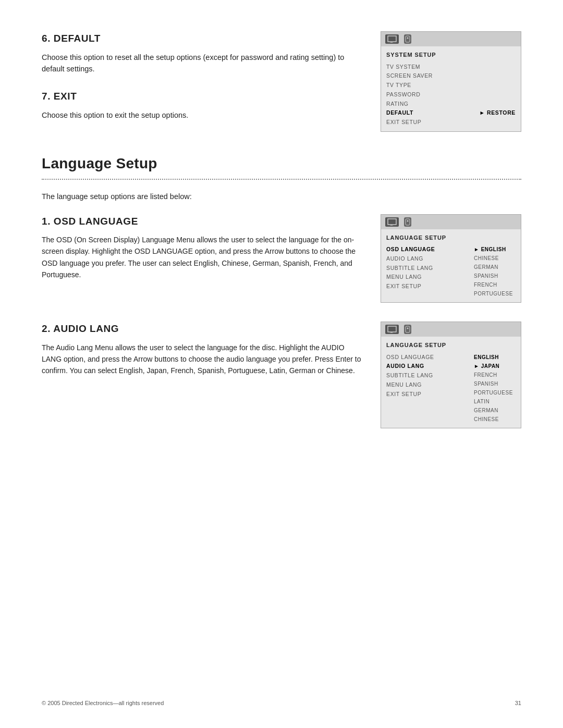 The height and width of the screenshot is (728, 563). I want to click on audio-section: 2. AUDIO LANG The Audio Lang Menu allows…, so click(282, 375).